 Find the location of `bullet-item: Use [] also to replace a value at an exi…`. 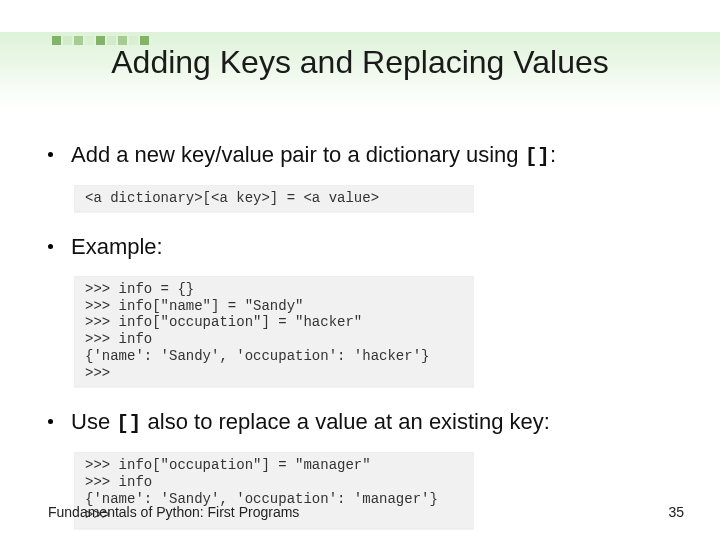

bullet-item: Use [] also to replace a value at an exi… is located at coordinates (360, 422).